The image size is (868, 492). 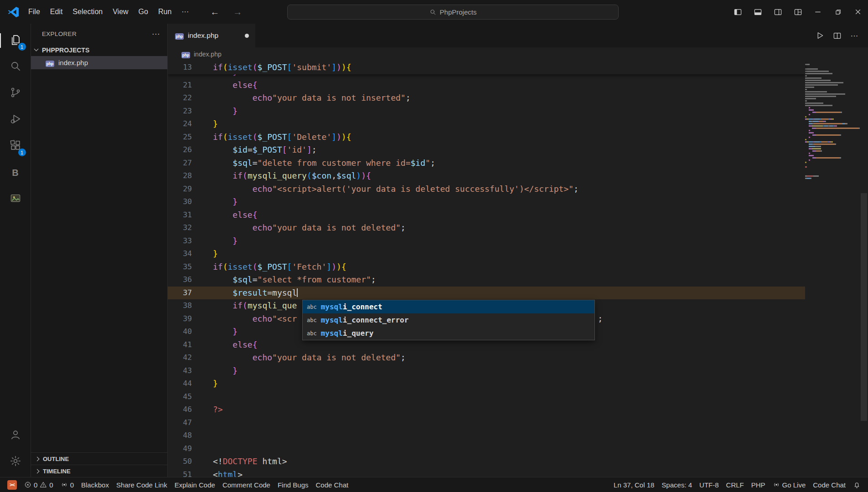 I want to click on code-line: 44}, so click(x=486, y=384).